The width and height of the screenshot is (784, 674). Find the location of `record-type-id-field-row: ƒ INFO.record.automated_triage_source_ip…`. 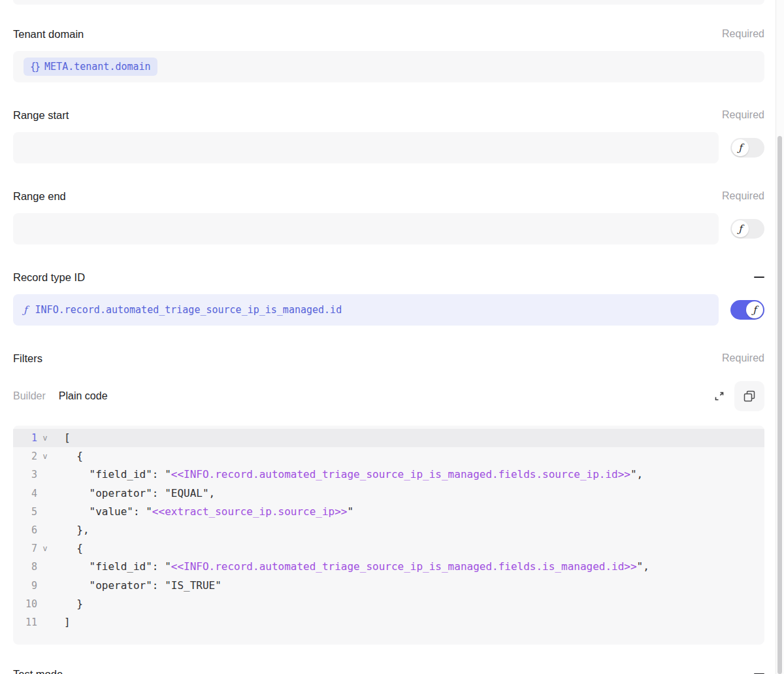

record-type-id-field-row: ƒ INFO.record.automated_triage_source_ip… is located at coordinates (389, 310).